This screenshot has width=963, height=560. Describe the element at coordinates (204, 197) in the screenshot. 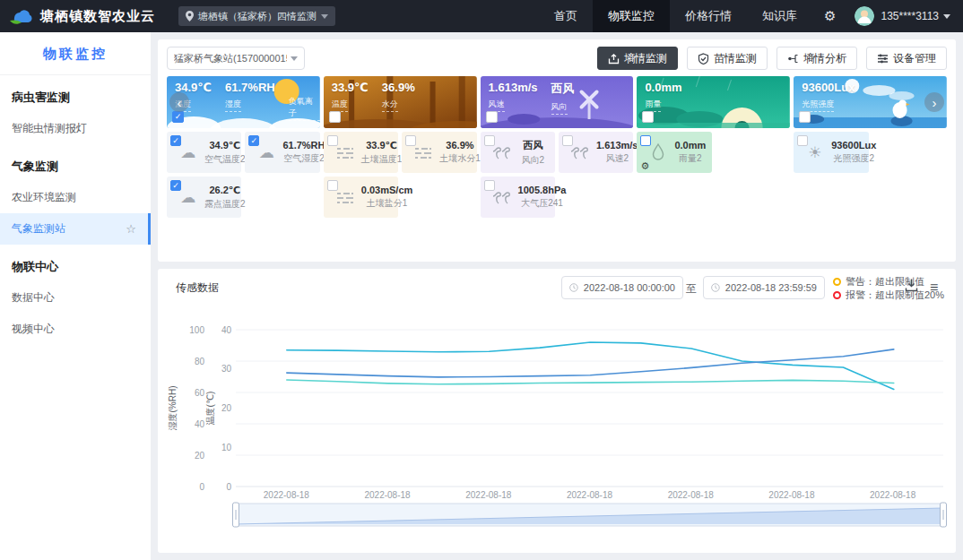

I see `sensor-tile: ✓☁26.2℃露点温度2` at that location.